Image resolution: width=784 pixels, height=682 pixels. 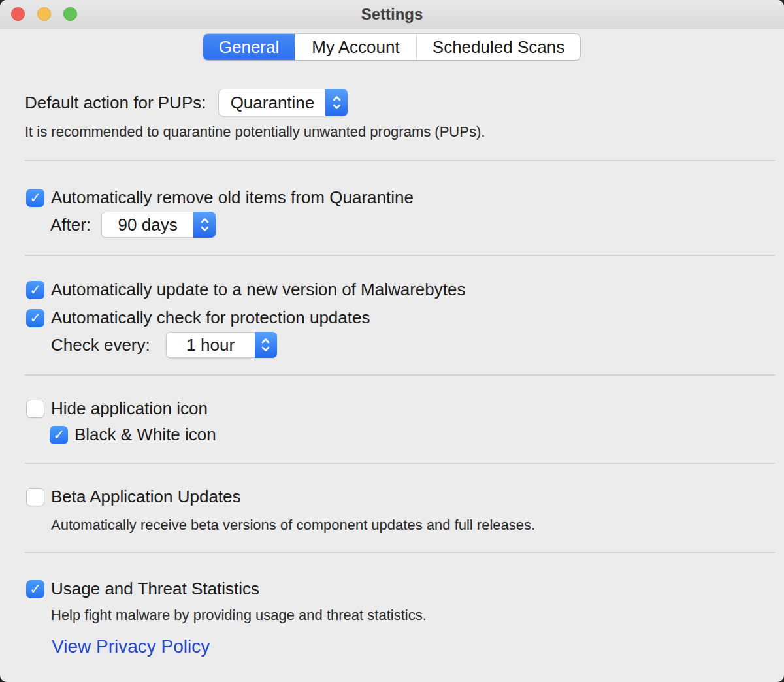 I want to click on auto-check-updates-checkbox, so click(x=35, y=318).